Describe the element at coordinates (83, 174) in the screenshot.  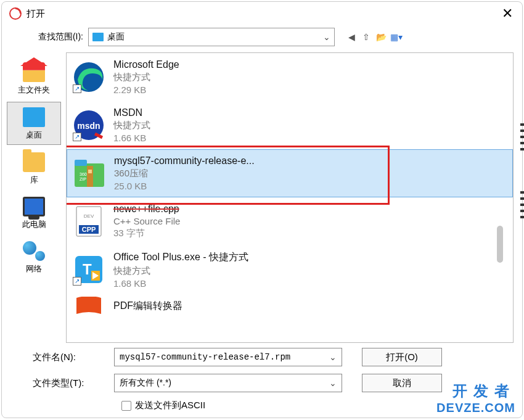
I see `svg-text: 360` at that location.